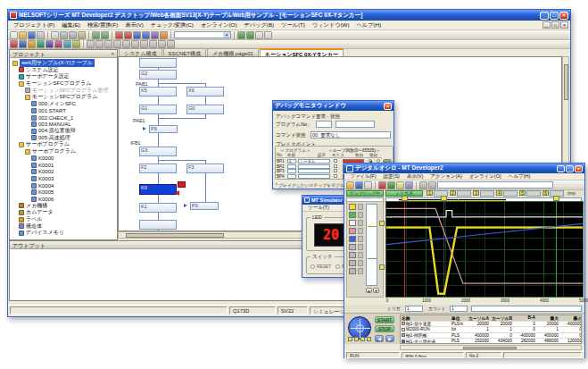  Describe the element at coordinates (485, 177) in the screenshot. I see `osc-menu-4: オンライン(O)` at that location.